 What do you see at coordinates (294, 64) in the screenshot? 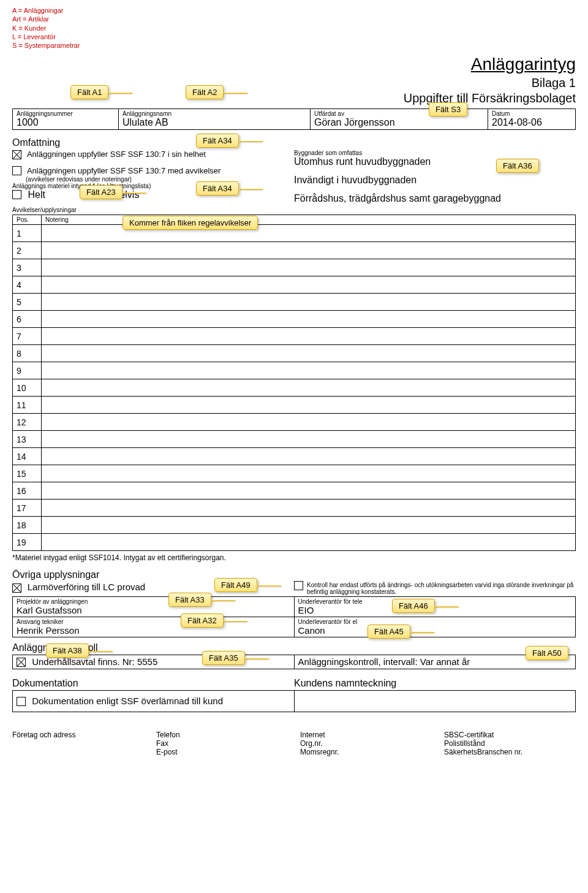
I see `page-title: Anläggarintyg` at bounding box center [294, 64].